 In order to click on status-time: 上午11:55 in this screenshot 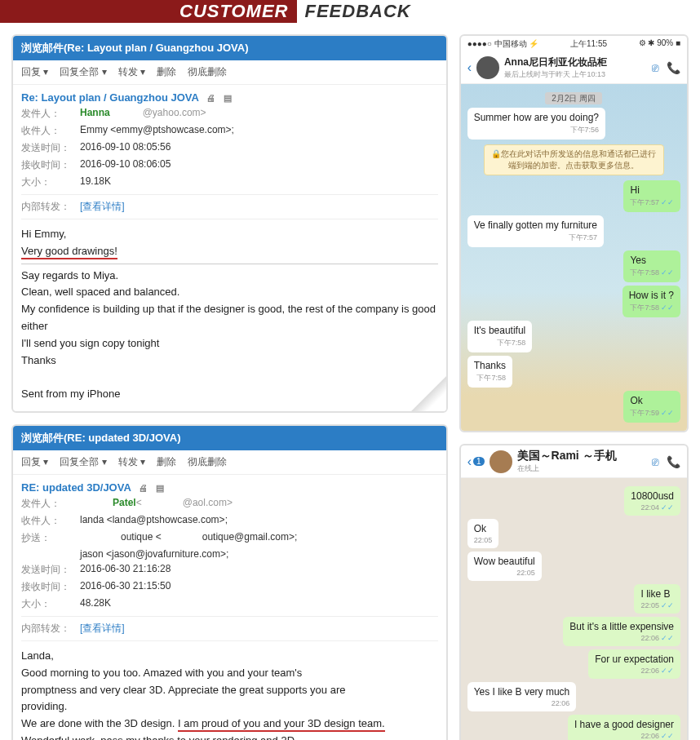, I will do `click(589, 44)`.